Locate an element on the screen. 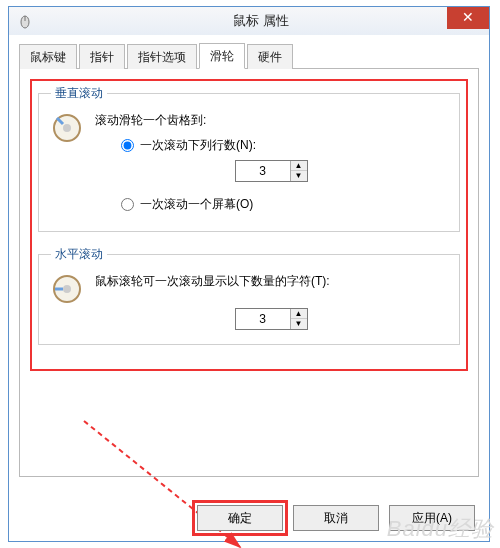  vertical-desc: 滚动滑轮一个齿格到: is located at coordinates (271, 120).